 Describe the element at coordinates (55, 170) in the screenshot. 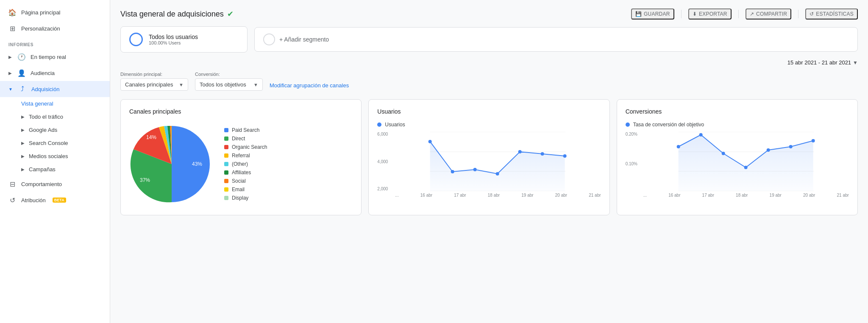

I see `sidebar-subitem-campanas: ▶ Campañas` at that location.